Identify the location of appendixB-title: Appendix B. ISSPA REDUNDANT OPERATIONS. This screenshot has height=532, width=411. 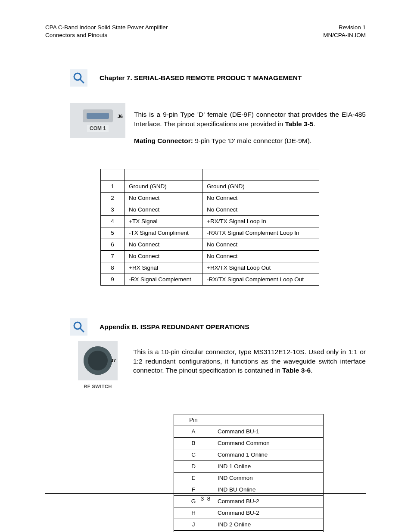
(174, 327).